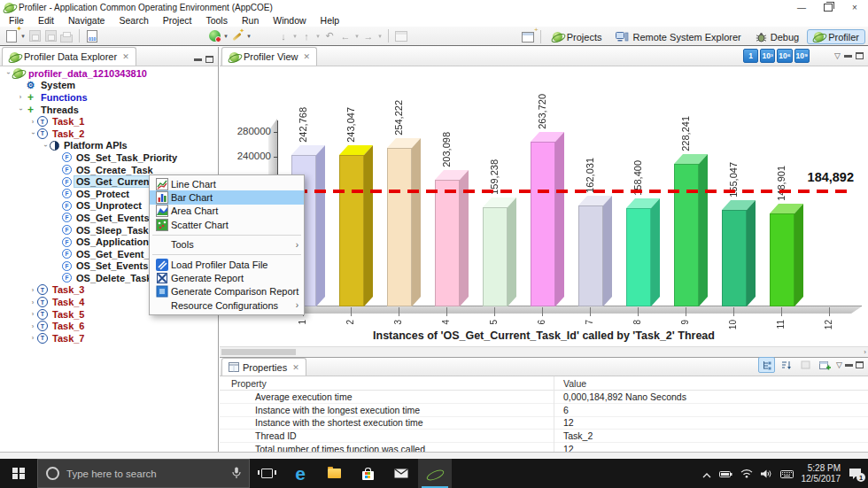  I want to click on scale-button-10: 10⁶, so click(785, 56).